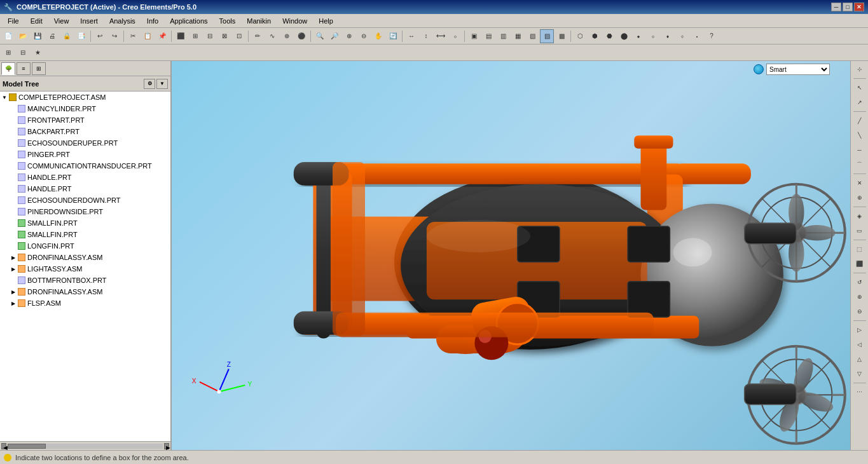  What do you see at coordinates (426, 36) in the screenshot?
I see `tb-dim2: ↕` at bounding box center [426, 36].